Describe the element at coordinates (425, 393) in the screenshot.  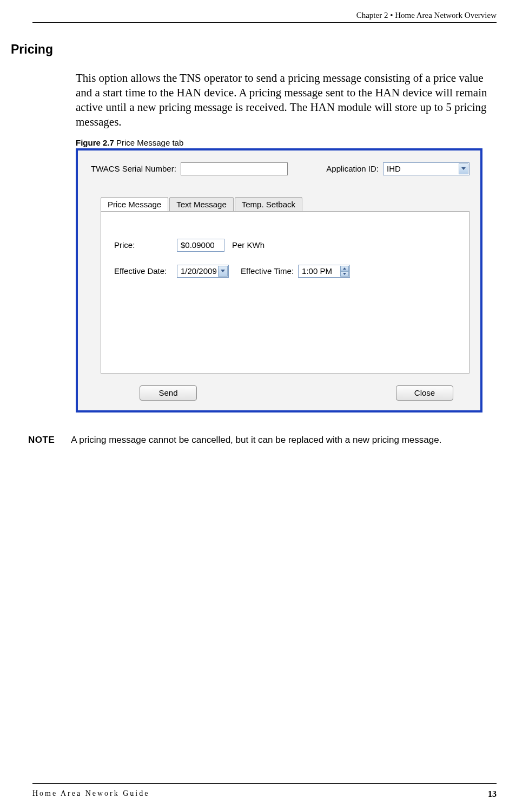
I see `close-button: Close` at that location.